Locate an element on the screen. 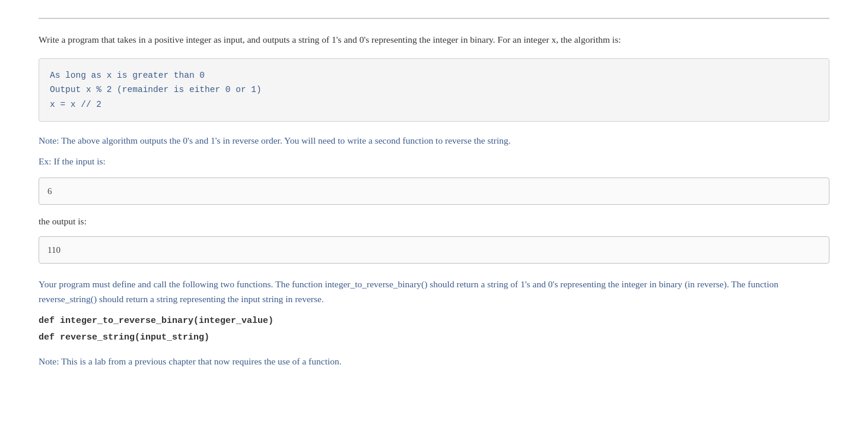 This screenshot has width=868, height=428. example-label: Ex: If the input is: is located at coordinates (434, 161).